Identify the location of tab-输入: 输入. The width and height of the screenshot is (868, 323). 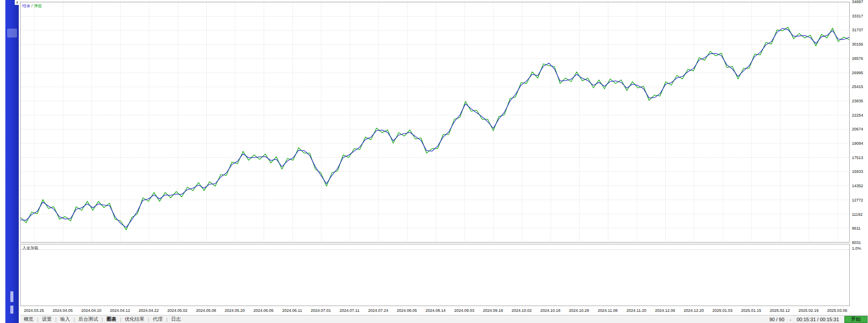
(65, 319).